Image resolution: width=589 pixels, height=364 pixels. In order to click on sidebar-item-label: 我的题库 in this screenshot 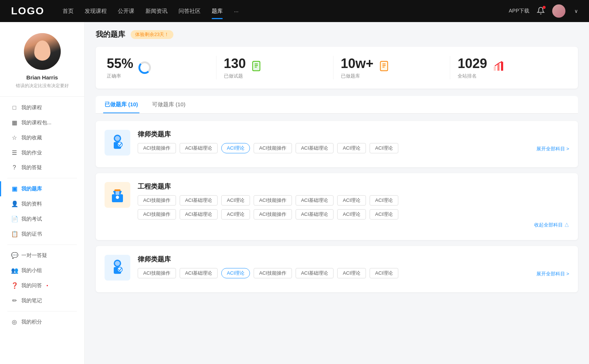, I will do `click(32, 189)`.